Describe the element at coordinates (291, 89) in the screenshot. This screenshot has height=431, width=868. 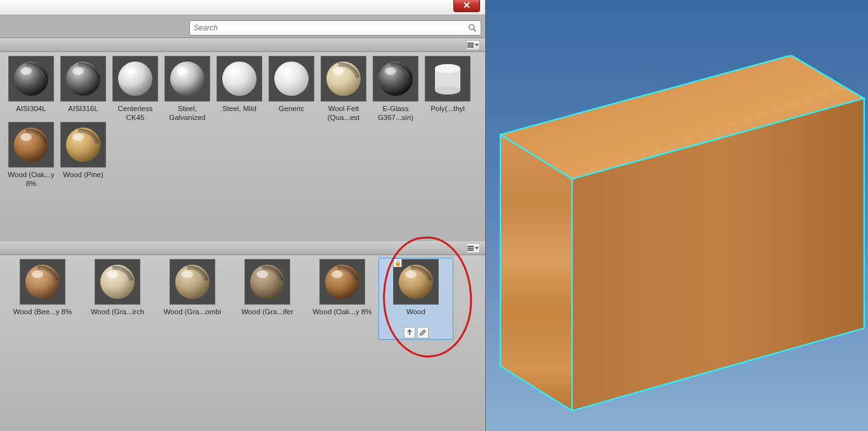
I see `material-item: Generic` at that location.